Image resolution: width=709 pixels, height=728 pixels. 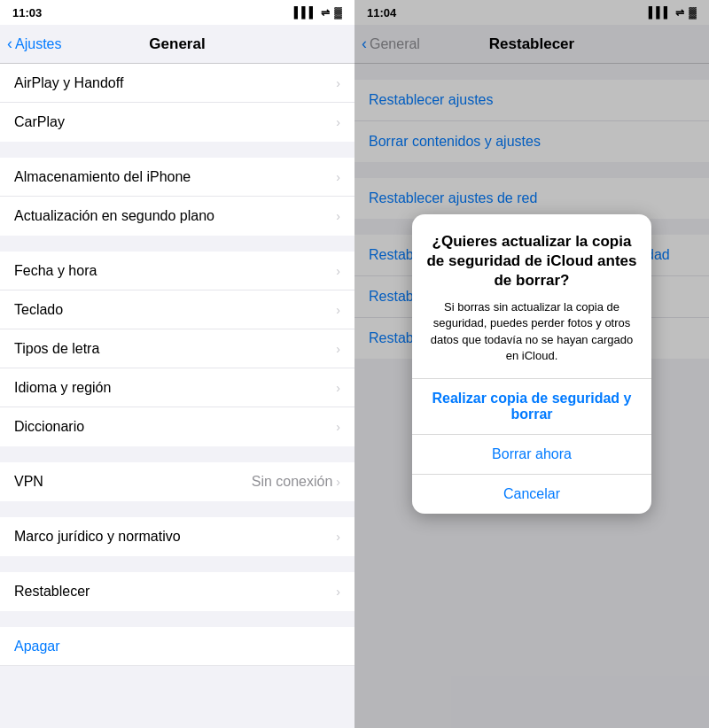 I want to click on wifi-icon: ⇌, so click(x=325, y=12).